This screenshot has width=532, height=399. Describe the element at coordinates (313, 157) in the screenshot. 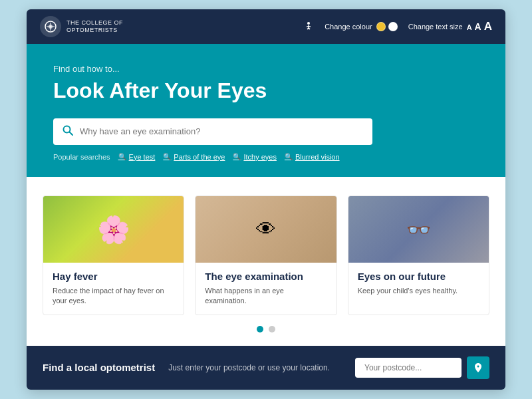

I see `tag-blurred-vision: 🔍 Blurred vision` at that location.